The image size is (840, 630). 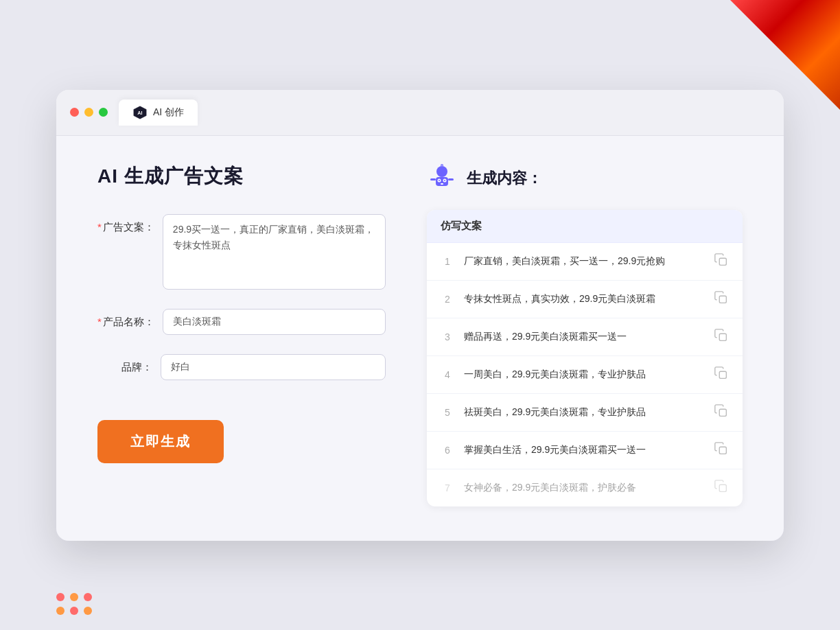 What do you see at coordinates (584, 299) in the screenshot?
I see `result-text: 专抹女性斑点，真实功效，29.9元美白淡斑霜` at bounding box center [584, 299].